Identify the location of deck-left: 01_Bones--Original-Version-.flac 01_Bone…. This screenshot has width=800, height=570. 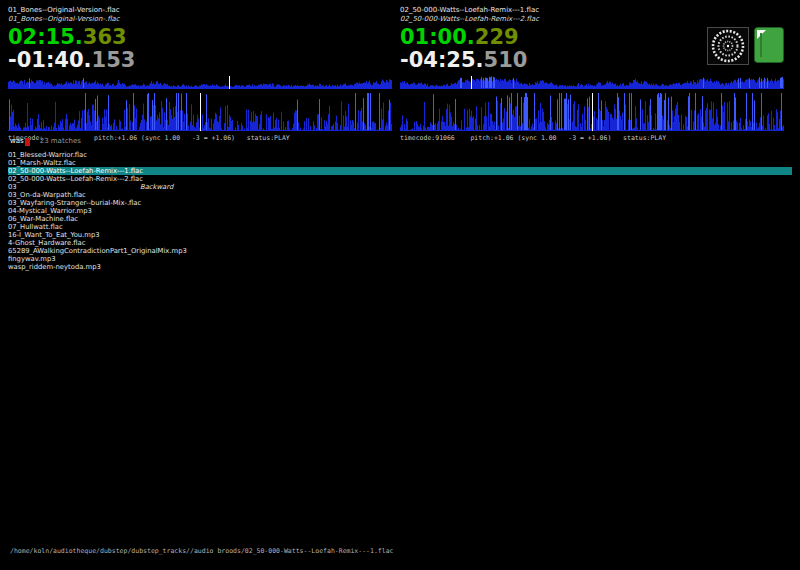
(200, 74).